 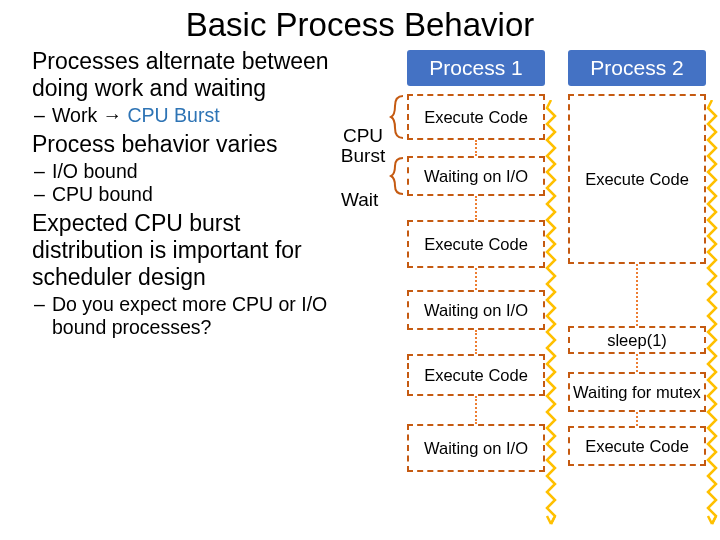 What do you see at coordinates (204, 116) in the screenshot?
I see `bullet-1-sub-1: Work → CPU Burst` at bounding box center [204, 116].